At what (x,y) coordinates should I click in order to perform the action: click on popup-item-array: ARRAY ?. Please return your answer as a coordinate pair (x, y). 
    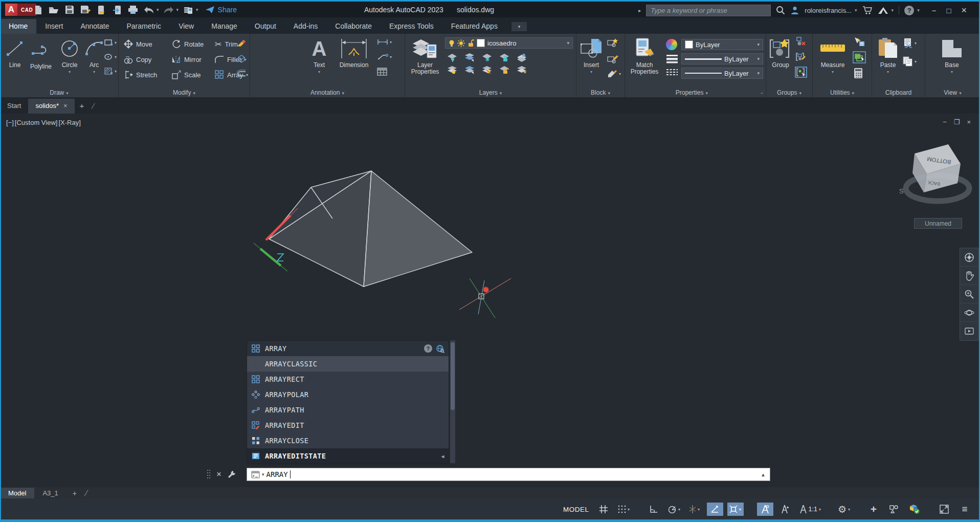
    Looking at the image, I should click on (348, 349).